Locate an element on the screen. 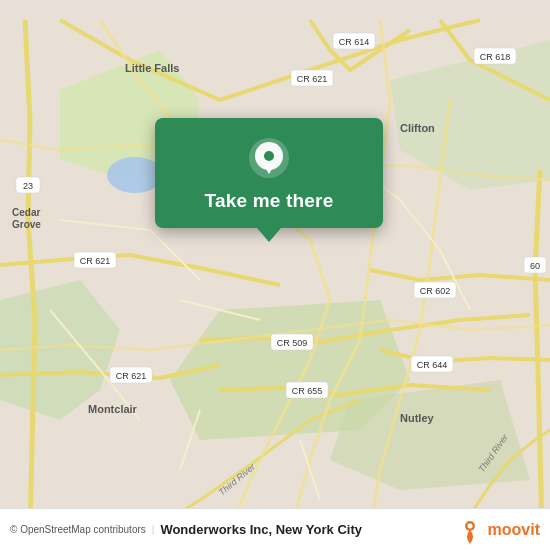  svg-text: Montclair is located at coordinates (113, 409).